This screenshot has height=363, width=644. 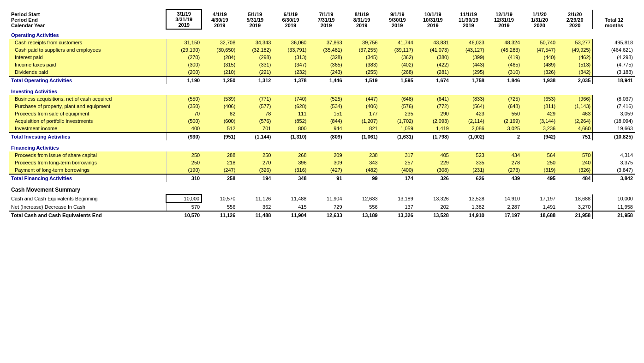 I want to click on col-header-0: 3/1/19 3/31/19 2019, so click(x=184, y=19).